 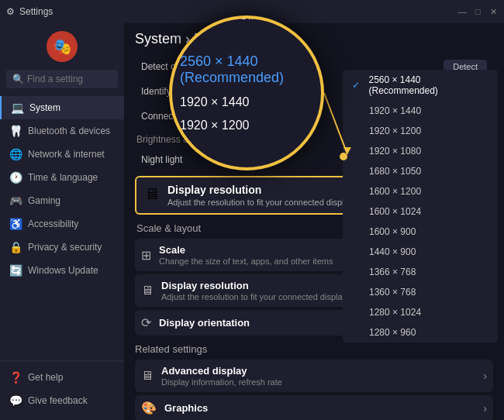 I want to click on connector-dot, so click(x=343, y=157).